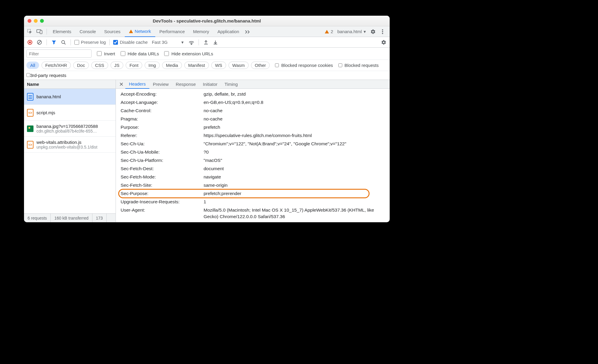  I want to click on type-pill-ws: WS, so click(219, 65).